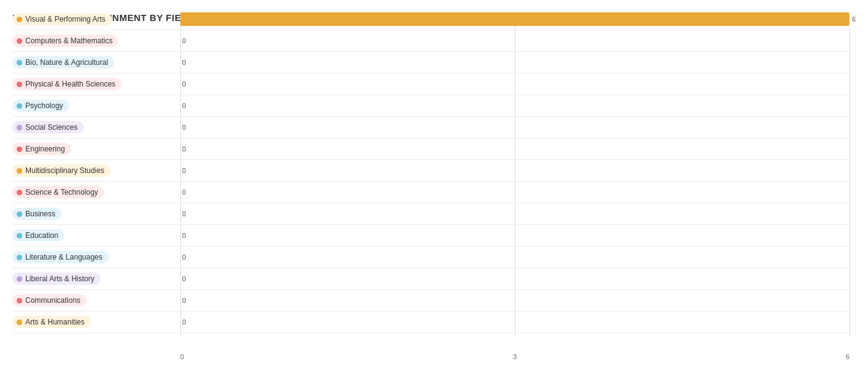  What do you see at coordinates (431, 236) in the screenshot?
I see `bar-row: Education0` at bounding box center [431, 236].